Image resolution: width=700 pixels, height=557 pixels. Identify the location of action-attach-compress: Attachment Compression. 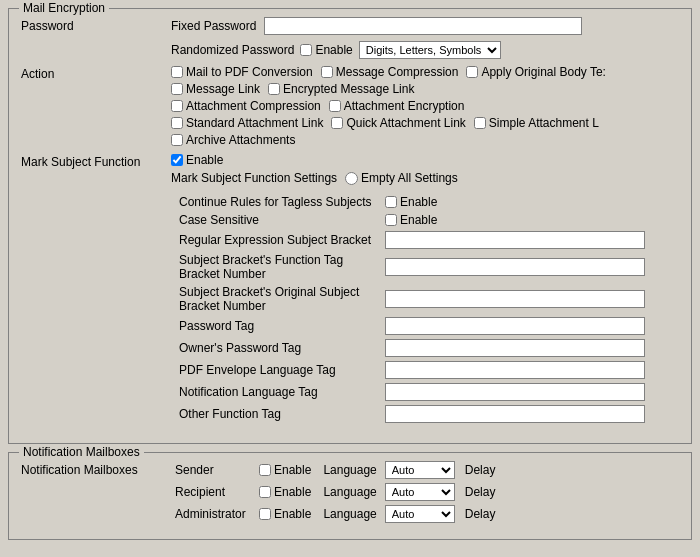
(246, 106).